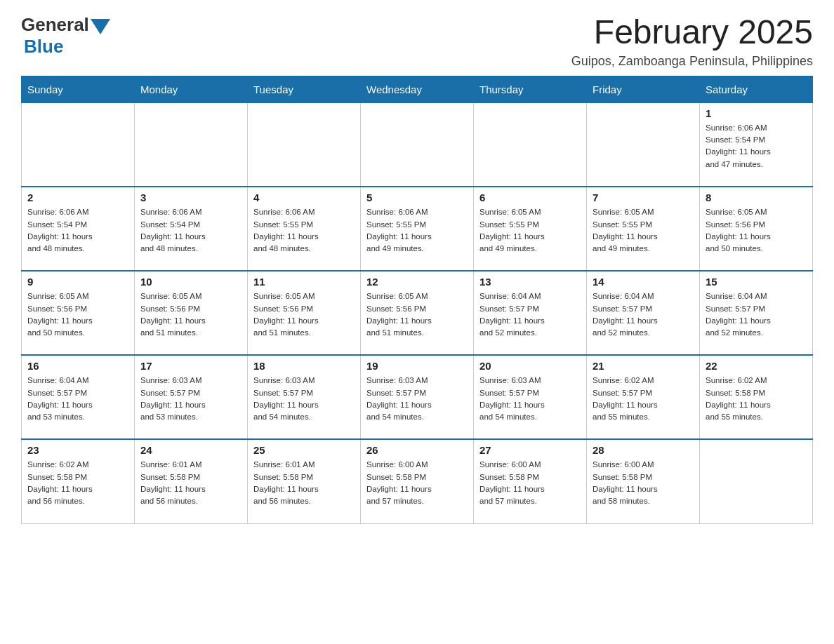 This screenshot has height=644, width=834. I want to click on day-number: 6, so click(530, 198).